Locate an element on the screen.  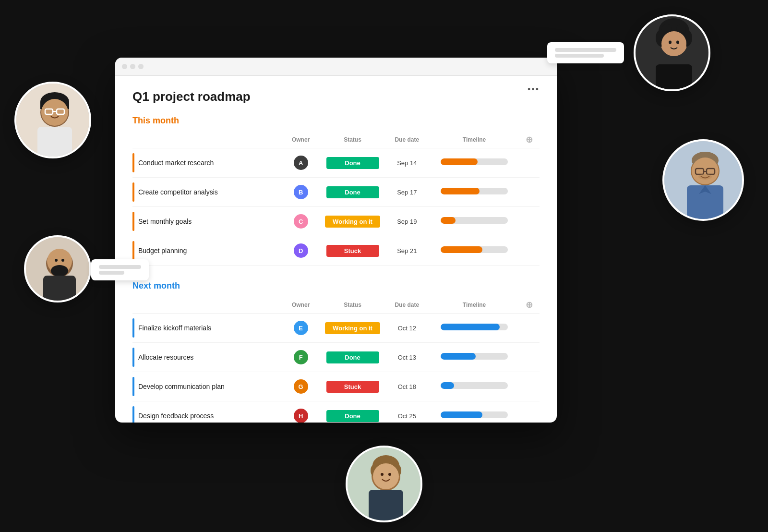
task-name: Design feedback process is located at coordinates (176, 416).